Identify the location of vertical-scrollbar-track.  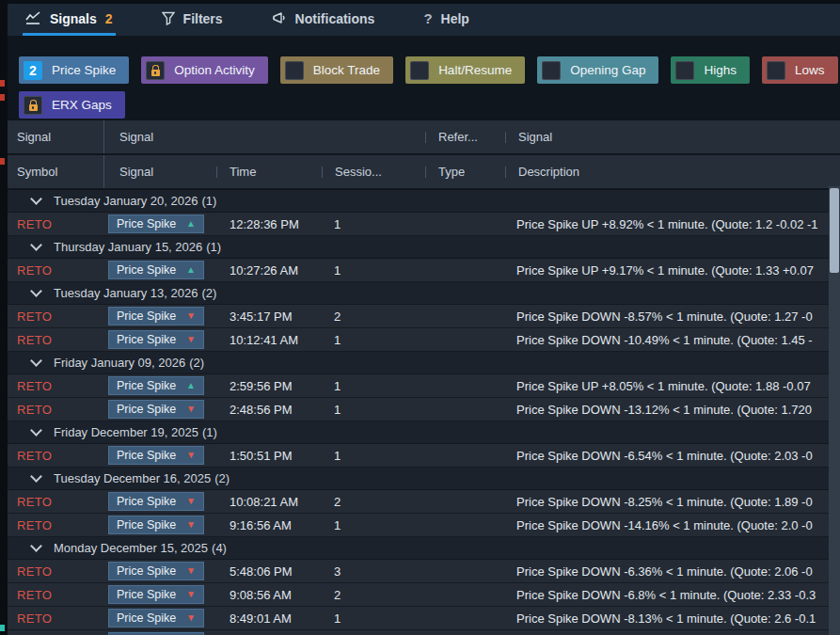
(834, 410).